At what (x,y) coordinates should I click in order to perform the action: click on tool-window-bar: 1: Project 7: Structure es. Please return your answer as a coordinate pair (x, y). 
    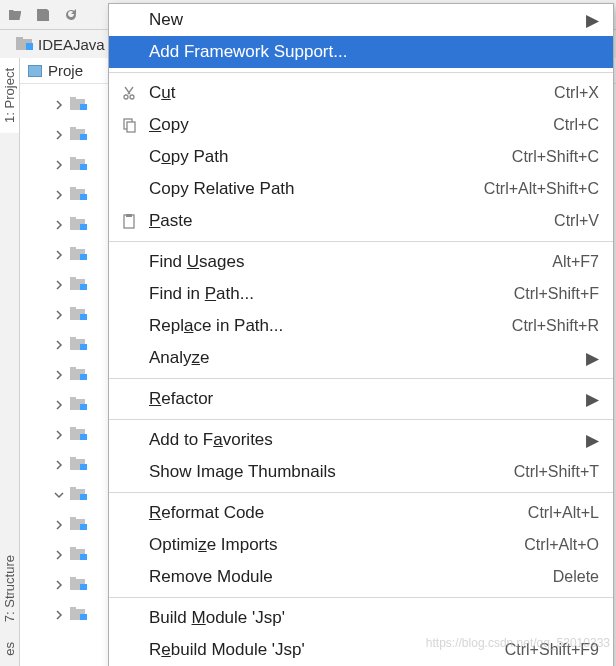
    Looking at the image, I should click on (10, 362).